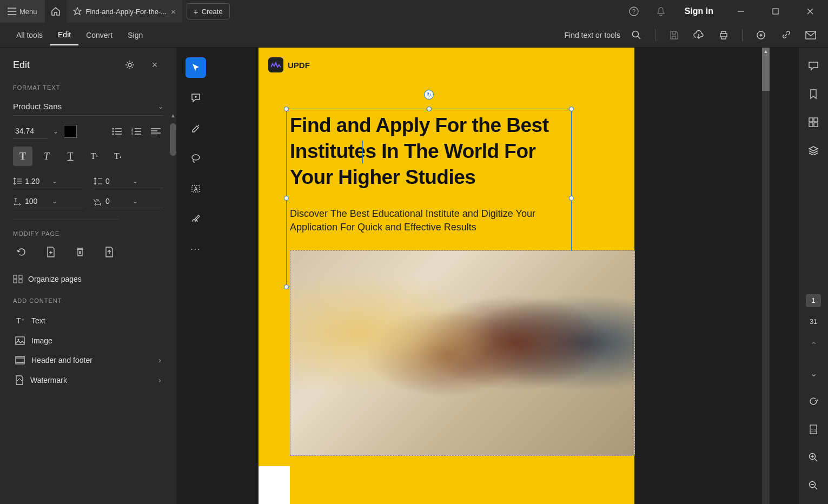 The image size is (828, 504). I want to click on resize-handle-ml, so click(287, 198).